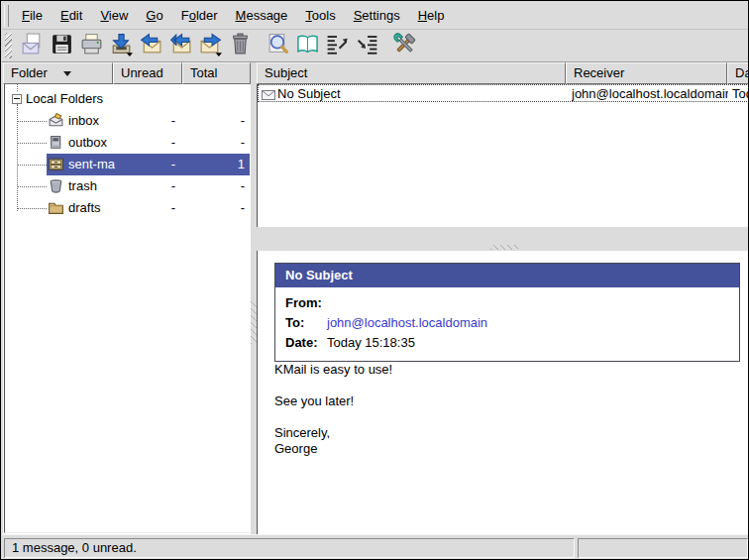 The height and width of the screenshot is (560, 749). Describe the element at coordinates (404, 46) in the screenshot. I see `configure-button` at that location.